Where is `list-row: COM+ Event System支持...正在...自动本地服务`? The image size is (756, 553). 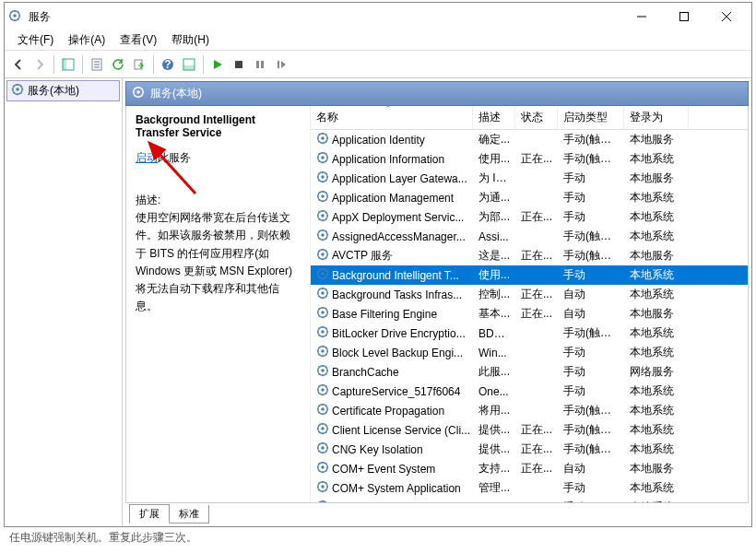 list-row: COM+ Event System支持...正在...自动本地服务 is located at coordinates (529, 468).